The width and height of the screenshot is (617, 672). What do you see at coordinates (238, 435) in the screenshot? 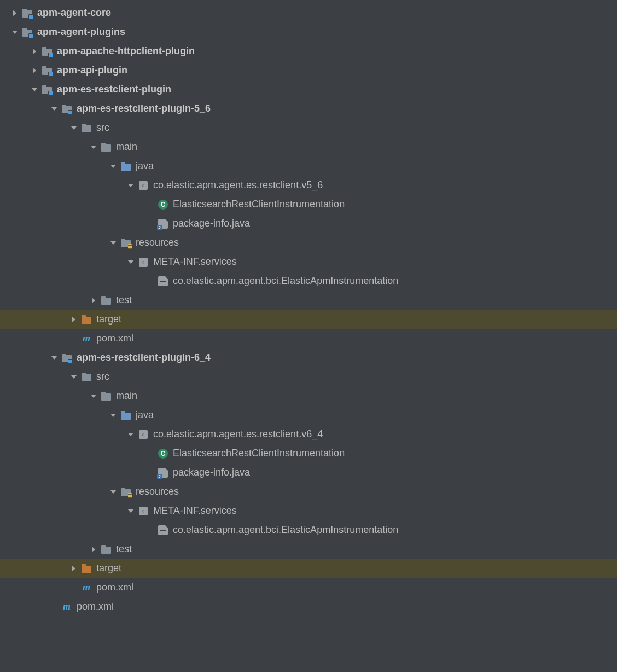
I see `tree-item-label: co.elastic.apm.agent.es.restclient.v6_4` at bounding box center [238, 435].